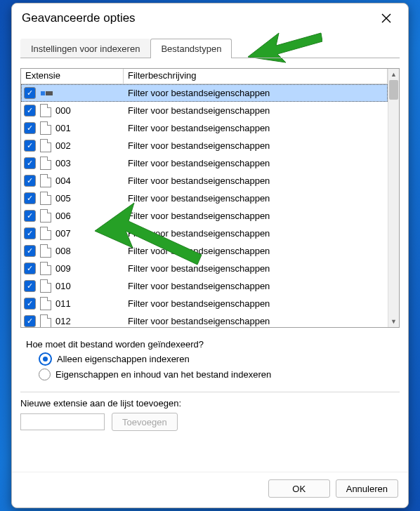  I want to click on extension-cell: ✓009, so click(75, 268).